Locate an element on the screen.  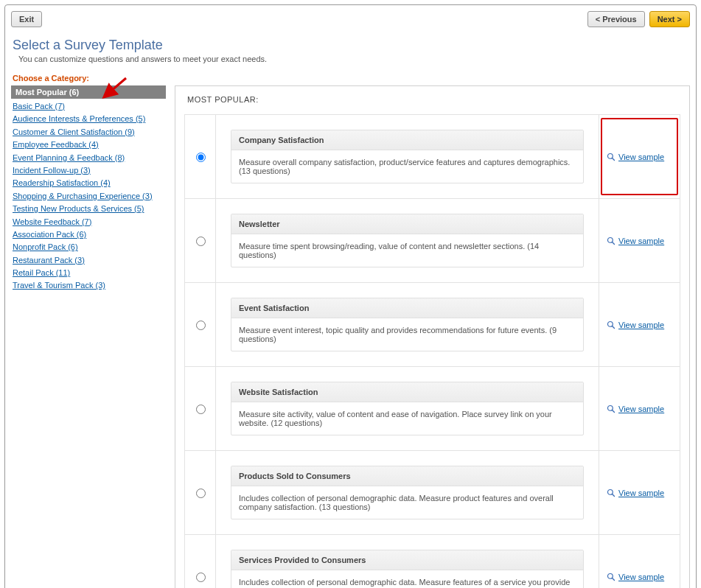
template-description: Measure overall company satisfaction, pr… is located at coordinates (407, 167).